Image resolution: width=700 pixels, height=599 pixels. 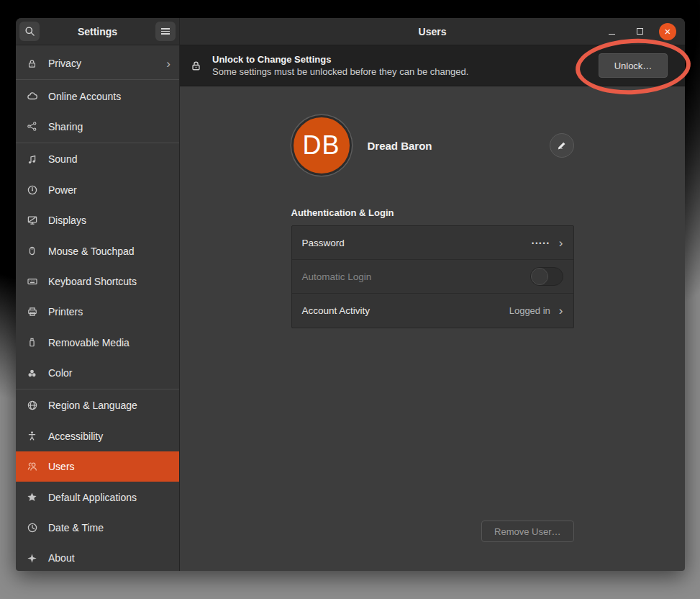 What do you see at coordinates (98, 373) in the screenshot?
I see `sidebar-item-color: Color` at bounding box center [98, 373].